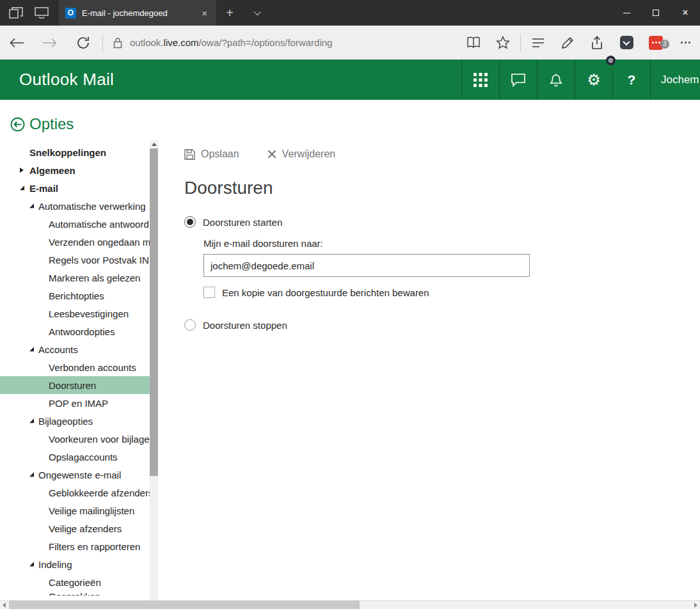  Describe the element at coordinates (154, 312) in the screenshot. I see `scrollbar-thumb` at that location.